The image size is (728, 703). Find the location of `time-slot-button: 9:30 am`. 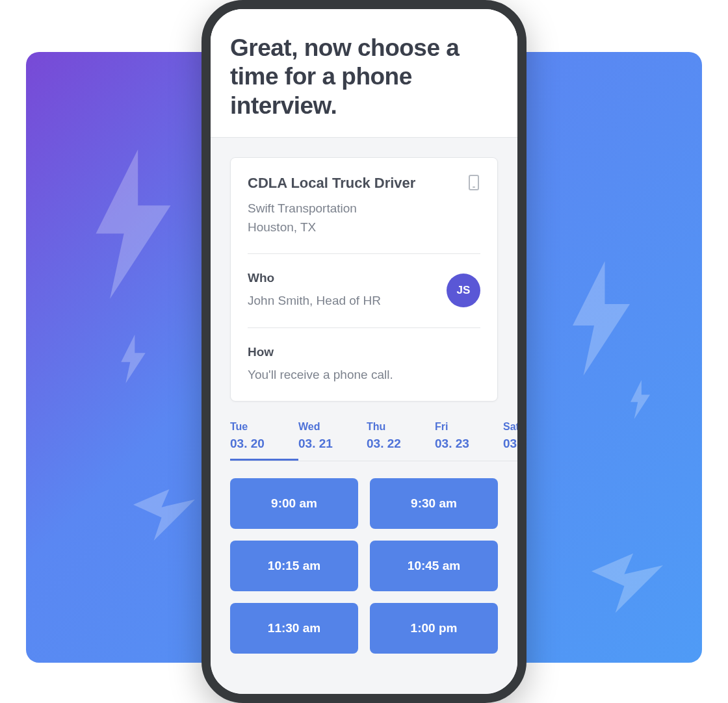

time-slot-button: 9:30 am is located at coordinates (434, 504).